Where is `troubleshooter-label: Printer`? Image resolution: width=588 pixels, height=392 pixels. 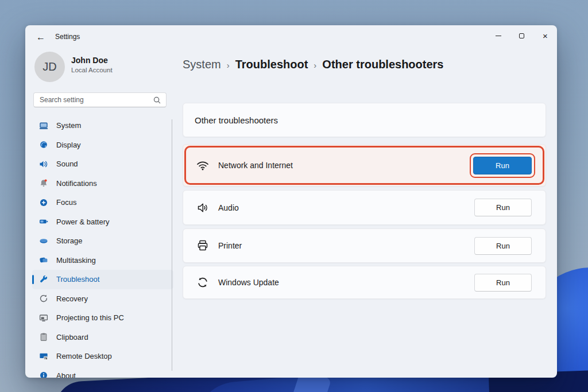
troubleshooter-label: Printer is located at coordinates (230, 246).